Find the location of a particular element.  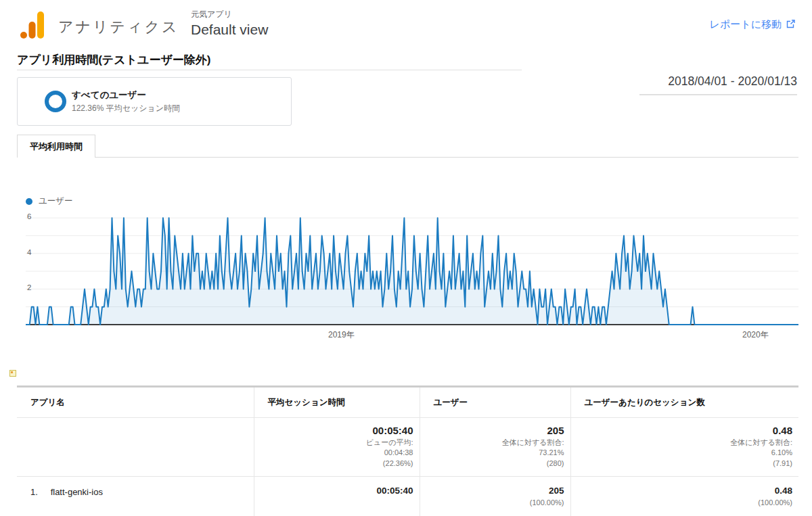

app-header: アナリティクス 元気アプリ Default view レポートに移動 is located at coordinates (406, 22).